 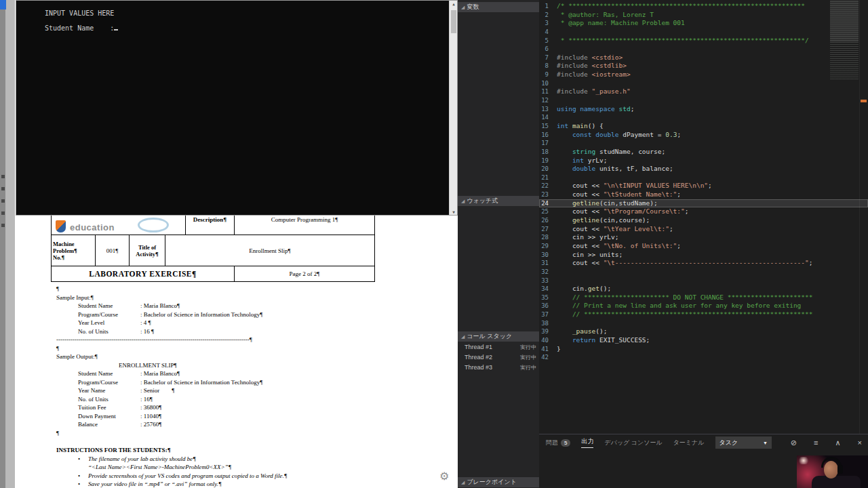 I want to click on code-line: 18 string studName, course;, so click(x=704, y=152).